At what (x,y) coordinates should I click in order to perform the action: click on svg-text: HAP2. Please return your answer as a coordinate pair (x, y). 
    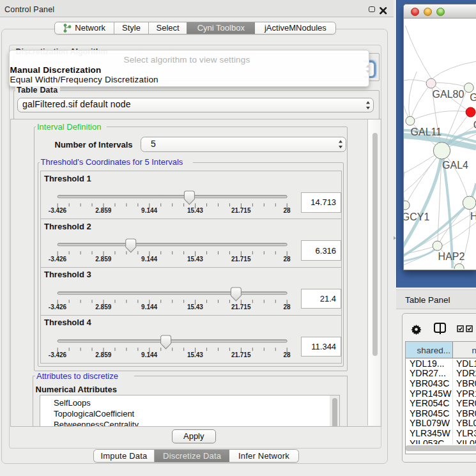
    Looking at the image, I should click on (451, 257).